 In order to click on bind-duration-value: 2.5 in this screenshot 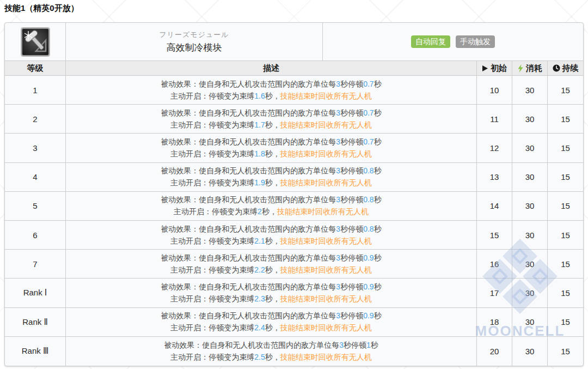, I will do `click(259, 357)`.